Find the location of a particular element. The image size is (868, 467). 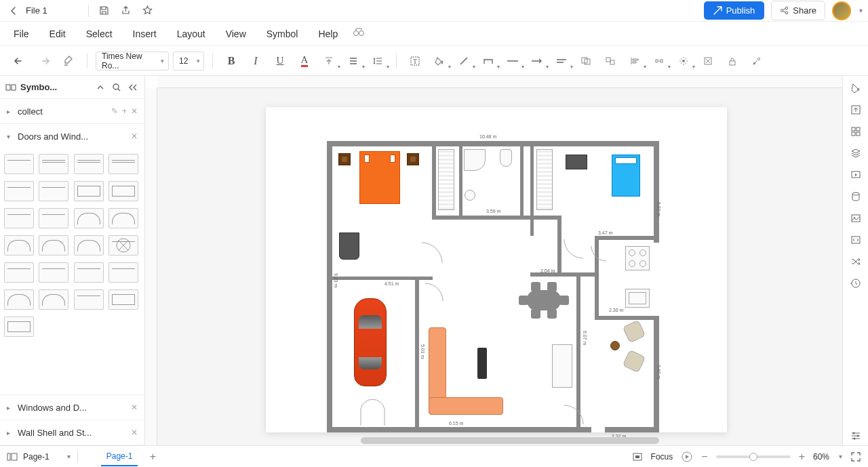

avatar-caret-icon: ▾ is located at coordinates (861, 11).